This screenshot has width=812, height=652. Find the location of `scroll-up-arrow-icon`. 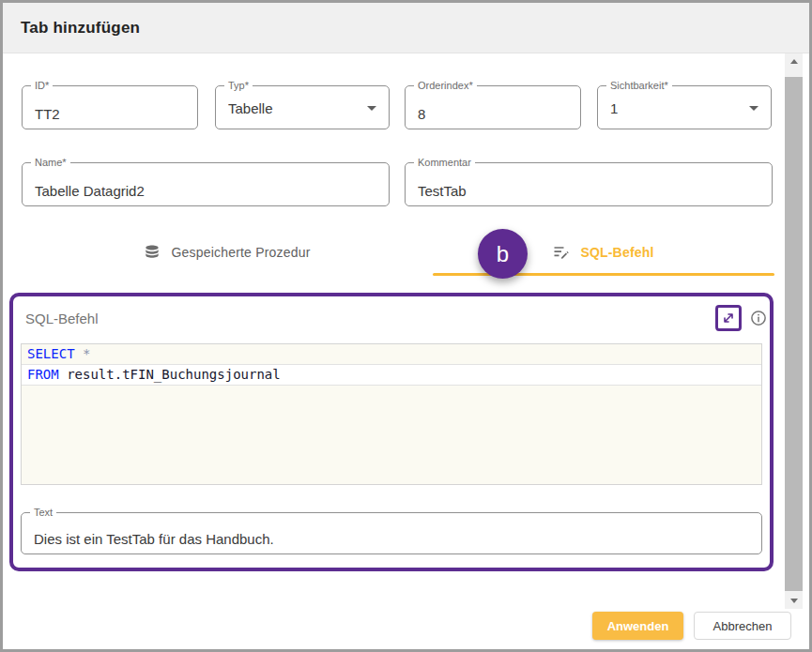

scroll-up-arrow-icon is located at coordinates (794, 62).